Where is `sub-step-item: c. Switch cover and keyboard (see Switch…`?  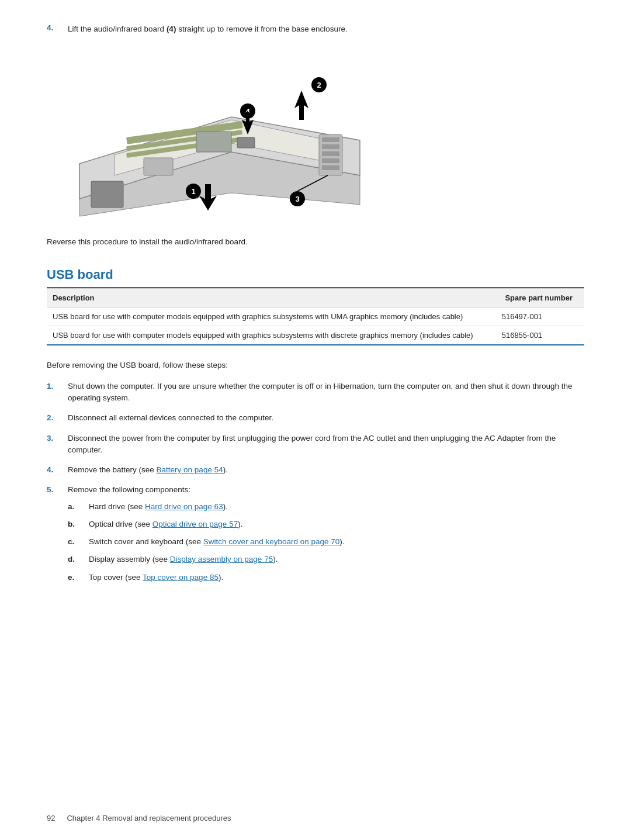 sub-step-item: c. Switch cover and keyboard (see Switch… is located at coordinates (326, 542).